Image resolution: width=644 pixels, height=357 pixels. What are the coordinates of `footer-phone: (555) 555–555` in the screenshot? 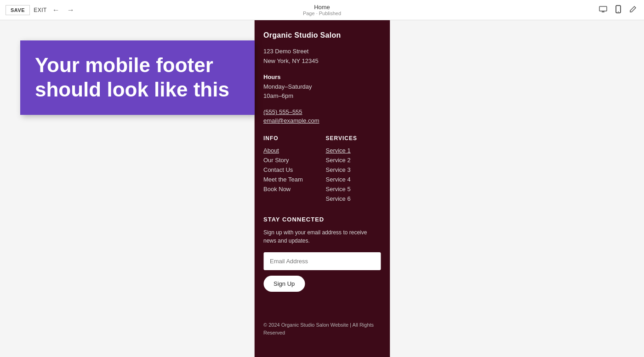 It's located at (322, 112).